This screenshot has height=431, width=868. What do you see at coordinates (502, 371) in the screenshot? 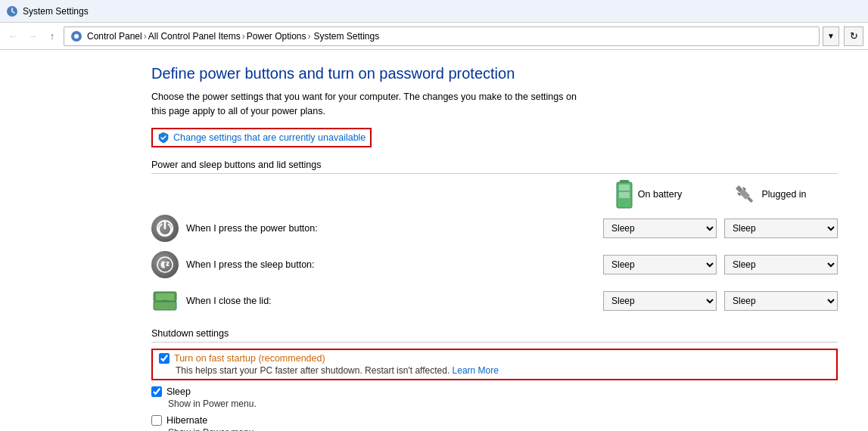
I see `fast-startup-sublabel: This helps start your PC faster after sh…` at bounding box center [502, 371].